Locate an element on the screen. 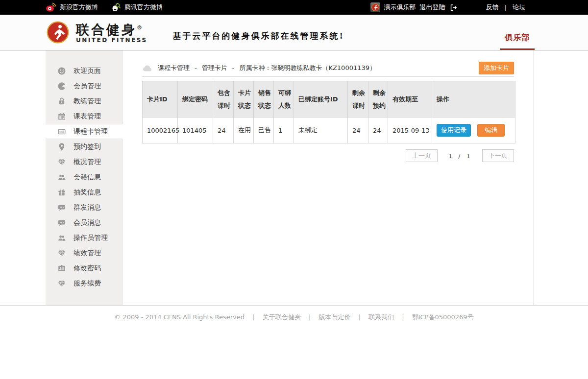 The image size is (588, 379). sidebar-item-label: 操作员管理 is located at coordinates (91, 238).